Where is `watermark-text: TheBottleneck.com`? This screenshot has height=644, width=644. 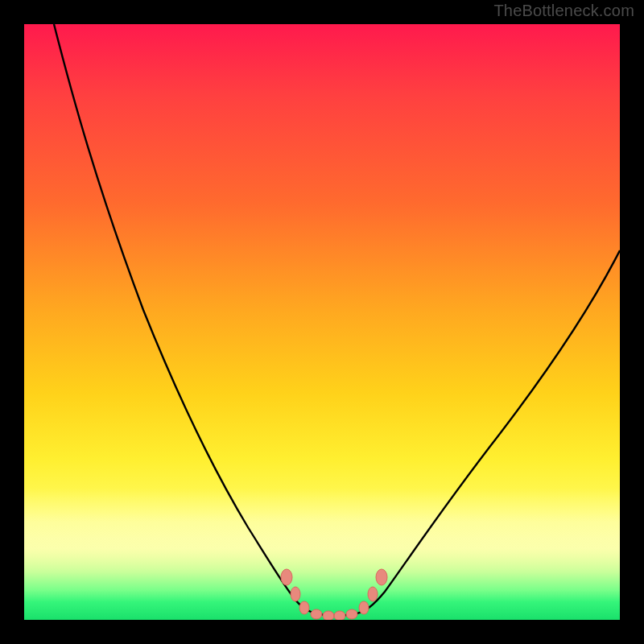 watermark-text: TheBottleneck.com is located at coordinates (564, 11).